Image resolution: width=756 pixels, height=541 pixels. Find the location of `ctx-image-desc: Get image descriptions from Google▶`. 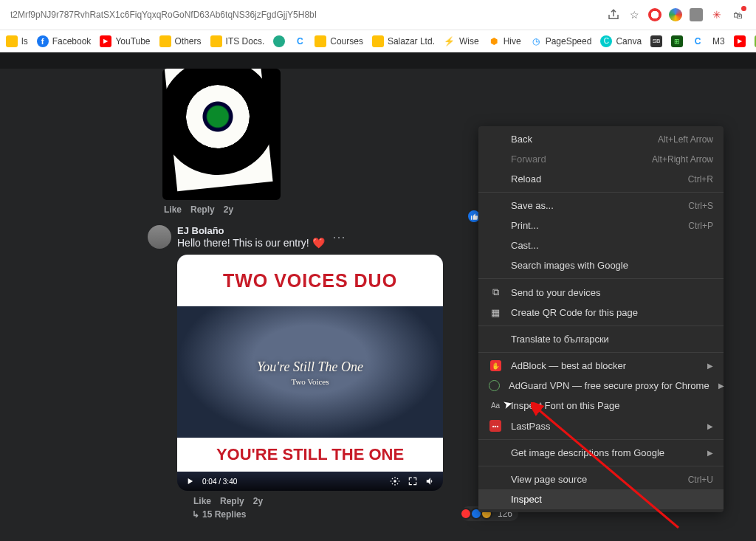

ctx-image-desc: Get image descriptions from Google▶ is located at coordinates (601, 453).